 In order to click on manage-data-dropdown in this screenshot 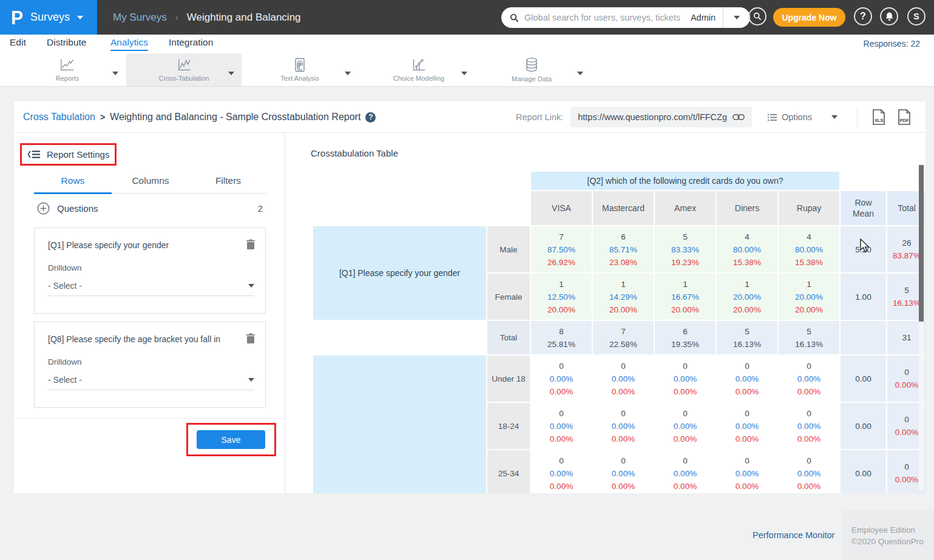, I will do `click(580, 72)`.